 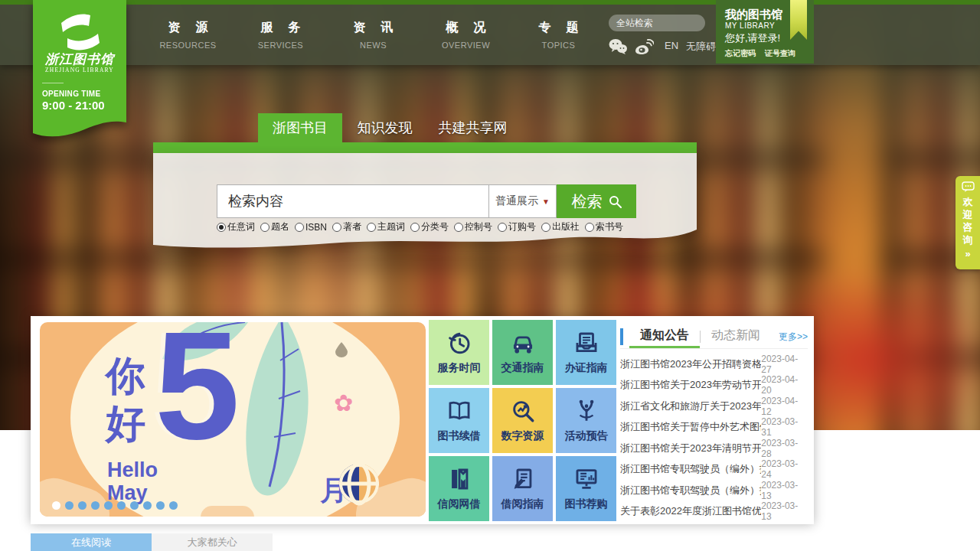 What do you see at coordinates (132, 470) in the screenshot?
I see `banner-hello: Hello` at bounding box center [132, 470].